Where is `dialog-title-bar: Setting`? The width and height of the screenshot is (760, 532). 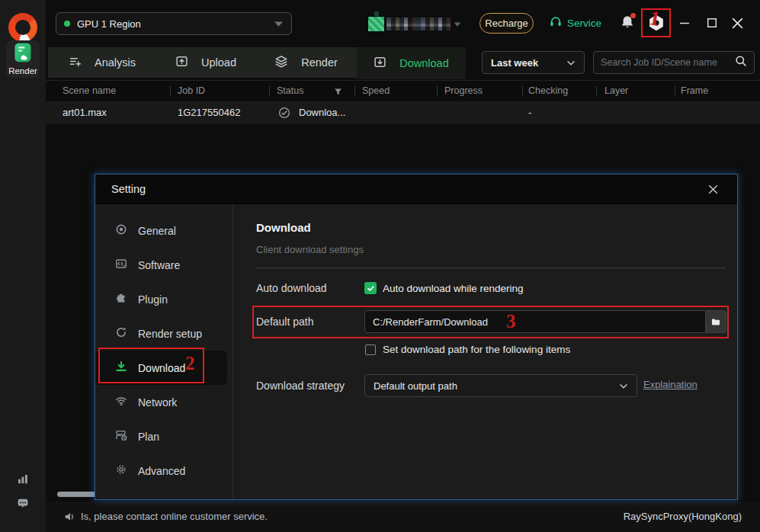
dialog-title-bar: Setting is located at coordinates (416, 189).